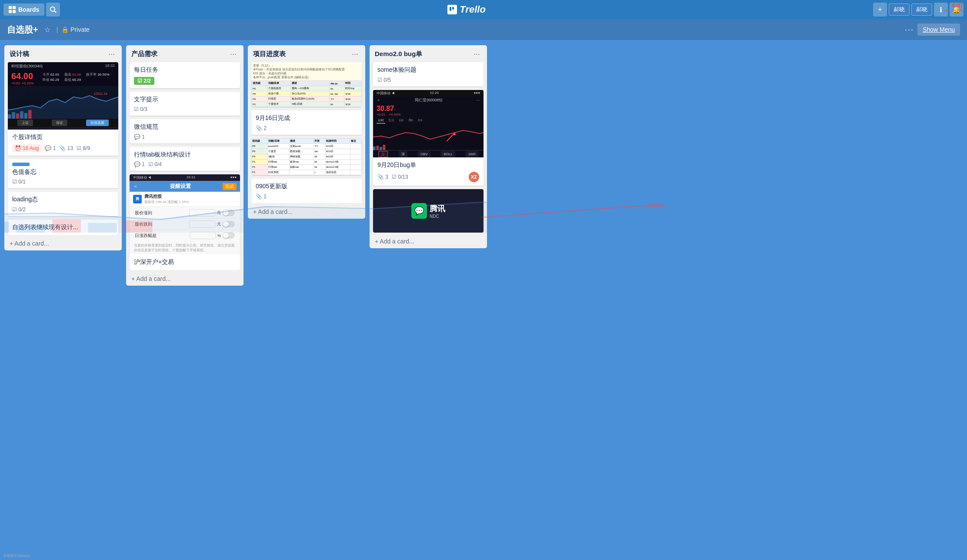 This screenshot has height=560, width=967. I want to click on spreadsheet-container-2: 优先级 功能/目录 描述 开发 结束时间 备注 P0pushiOS仅刷pushY…, so click(307, 157).